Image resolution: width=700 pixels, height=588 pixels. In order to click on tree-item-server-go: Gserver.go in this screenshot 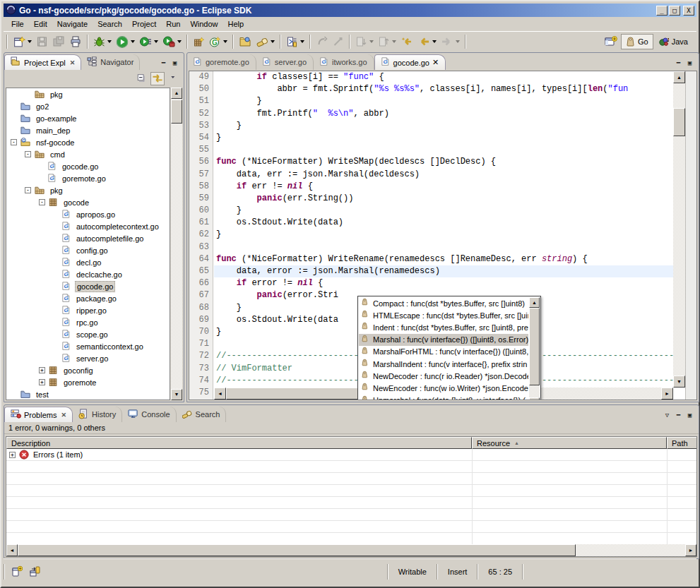, I will do `click(88, 359)`.